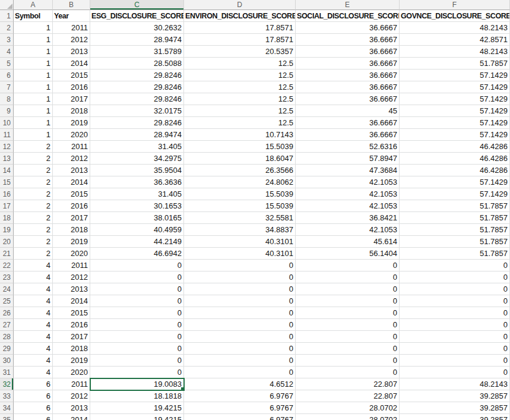 The image size is (510, 420). Describe the element at coordinates (71, 135) in the screenshot. I see `cell-B11: 2020` at that location.